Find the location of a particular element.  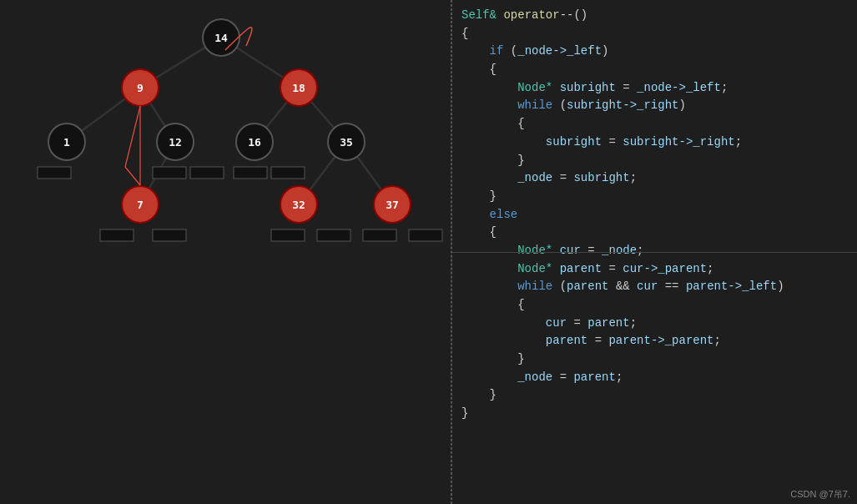

svg-text: 9 is located at coordinates (140, 88).